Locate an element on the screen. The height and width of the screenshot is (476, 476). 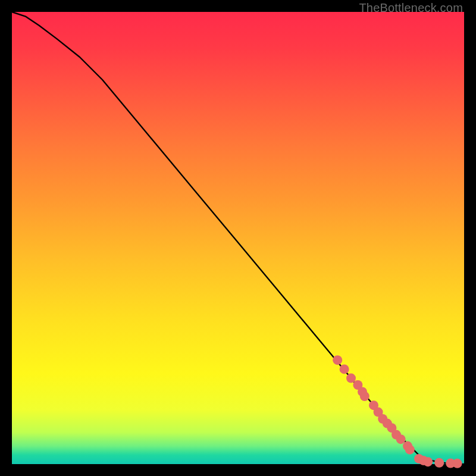
bottleneck-highlight-points is located at coordinates (397, 412).